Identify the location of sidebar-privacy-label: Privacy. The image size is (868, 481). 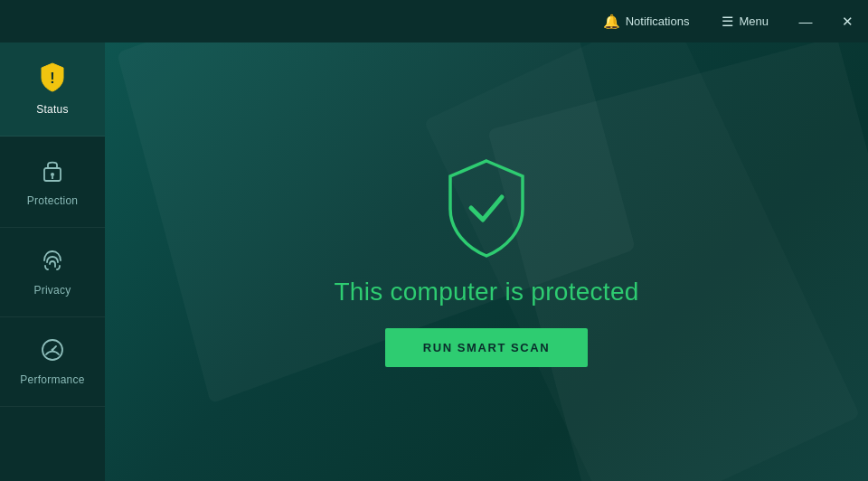
(52, 290).